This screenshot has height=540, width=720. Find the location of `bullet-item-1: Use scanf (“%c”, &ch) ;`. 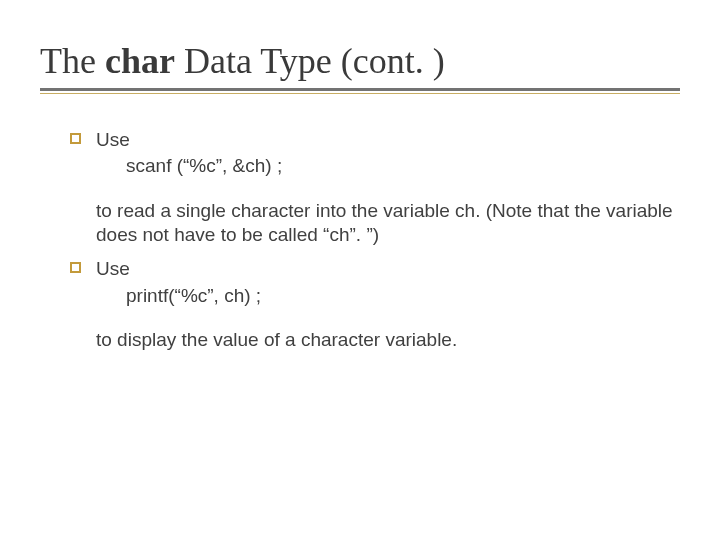

bullet-item-1: Use scanf (“%c”, &ch) ; is located at coordinates (367, 154).